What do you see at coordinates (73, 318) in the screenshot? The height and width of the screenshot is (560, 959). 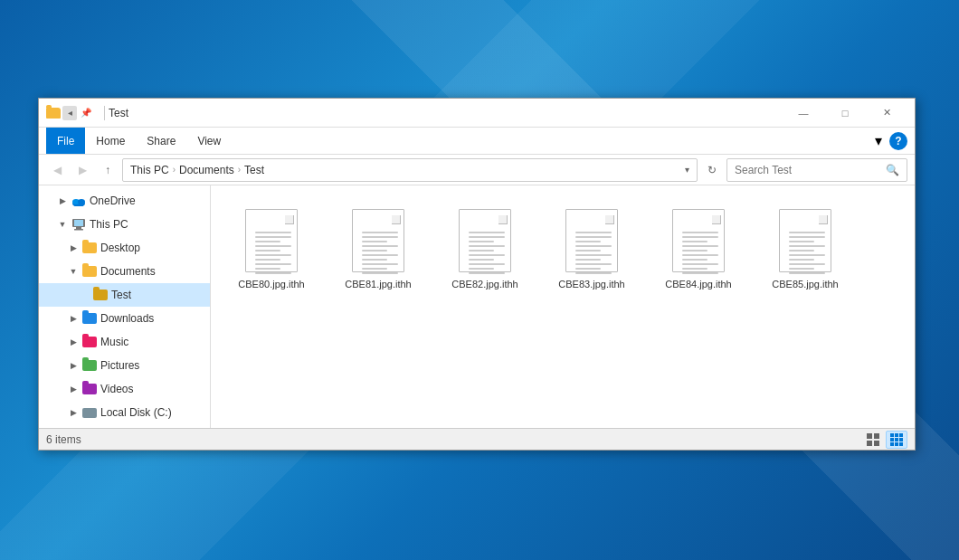 I see `expander-downloads: ▶` at bounding box center [73, 318].